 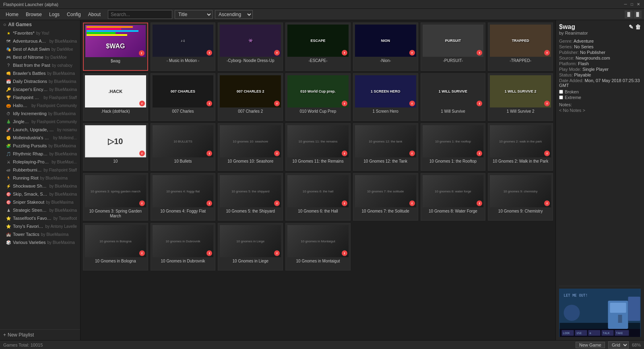 What do you see at coordinates (74, 14) in the screenshot?
I see `menu-config: Config` at bounding box center [74, 14].